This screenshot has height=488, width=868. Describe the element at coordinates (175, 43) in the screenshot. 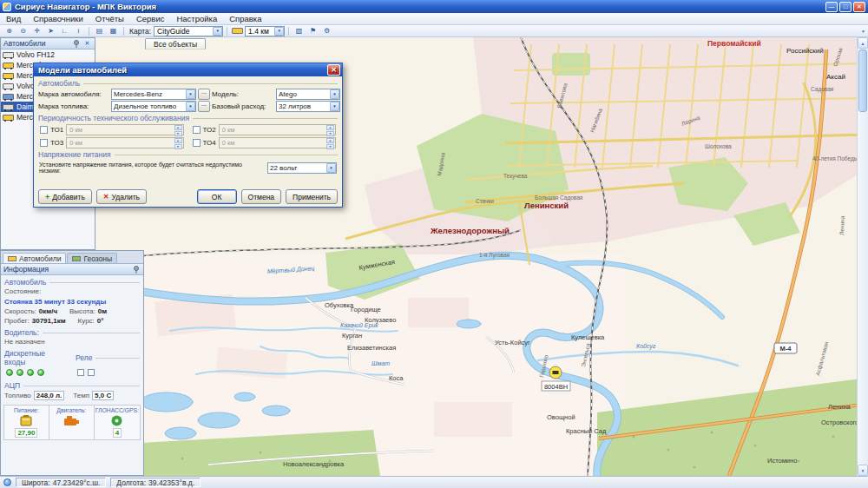

I see `tab-all-objects: Все объекты` at that location.